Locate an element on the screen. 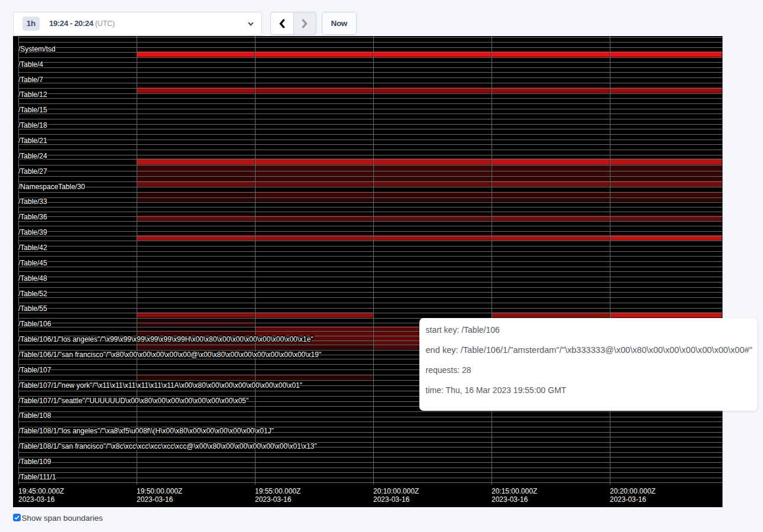 The image size is (763, 532). svg-text: /Table/27 is located at coordinates (33, 171).